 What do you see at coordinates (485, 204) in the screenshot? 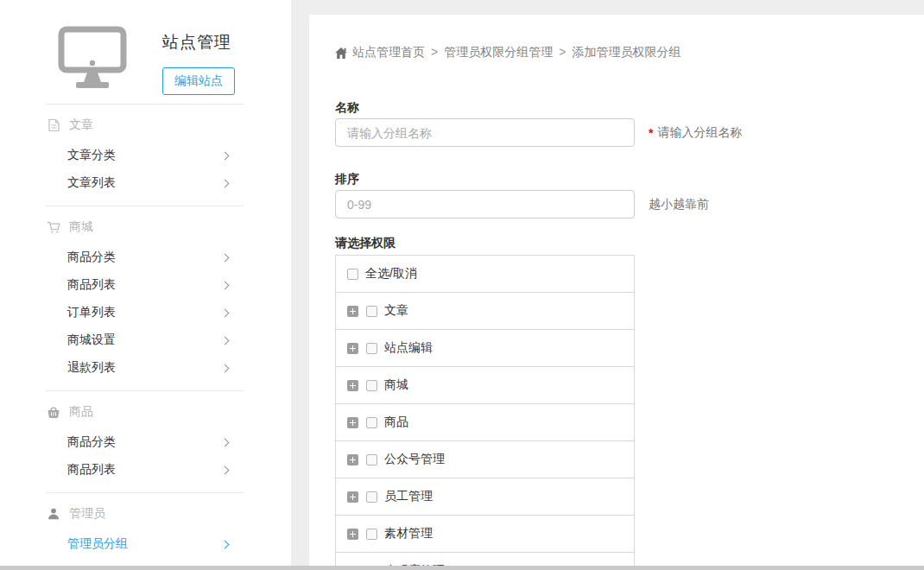
I see `sort-order-input` at bounding box center [485, 204].